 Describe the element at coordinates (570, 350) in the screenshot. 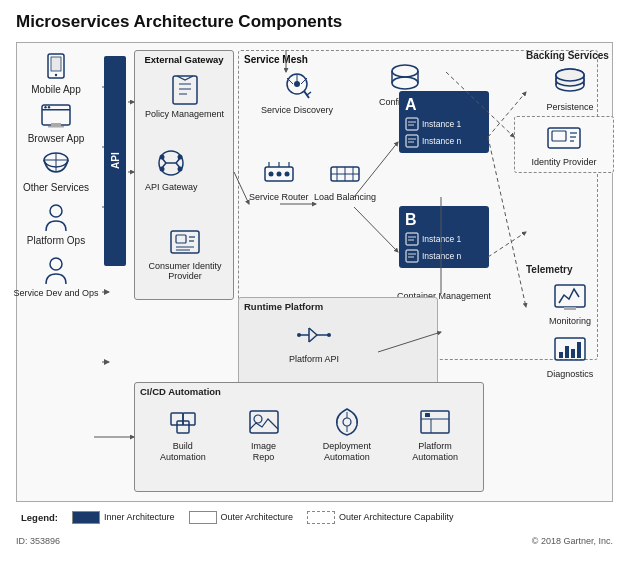

I see `diagnostics-icon` at that location.